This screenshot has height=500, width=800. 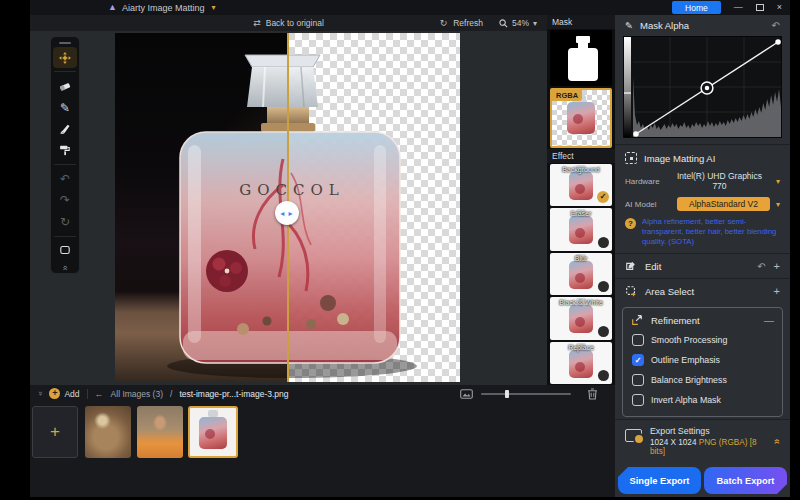 What do you see at coordinates (287, 213) in the screenshot?
I see `compare-handle: ◂ ▸` at bounding box center [287, 213].